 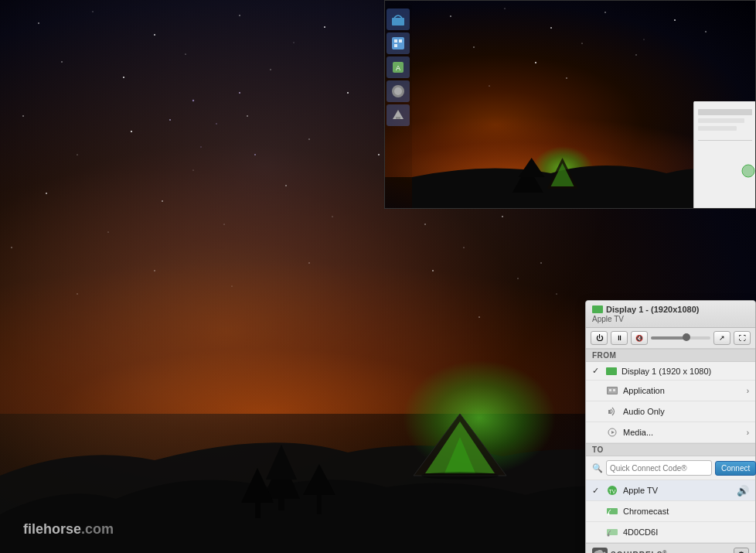 I want to click on fullscreen-button: ⛶, so click(x=742, y=338).